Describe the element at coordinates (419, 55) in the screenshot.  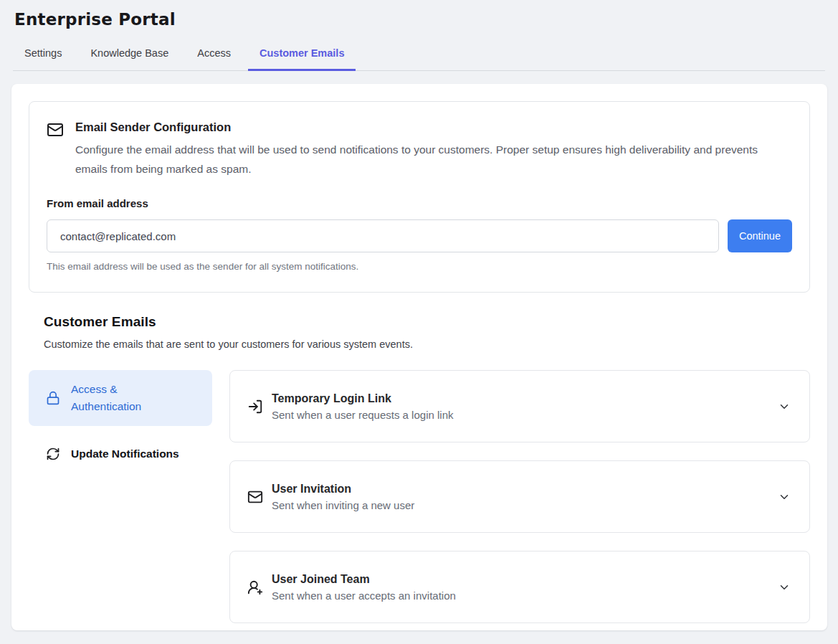
I see `tab-bar: Settings Knowledge Base Access Customer …` at that location.